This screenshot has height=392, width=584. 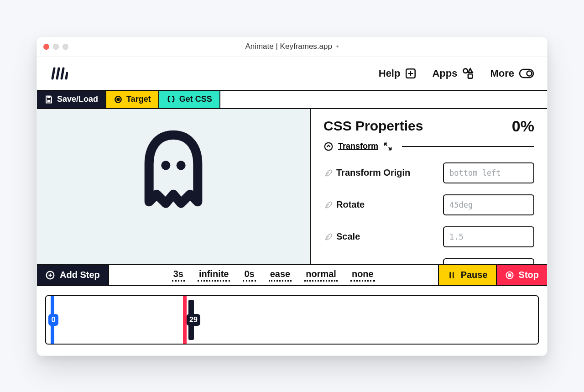 What do you see at coordinates (59, 73) in the screenshot?
I see `app-logo` at bounding box center [59, 73].